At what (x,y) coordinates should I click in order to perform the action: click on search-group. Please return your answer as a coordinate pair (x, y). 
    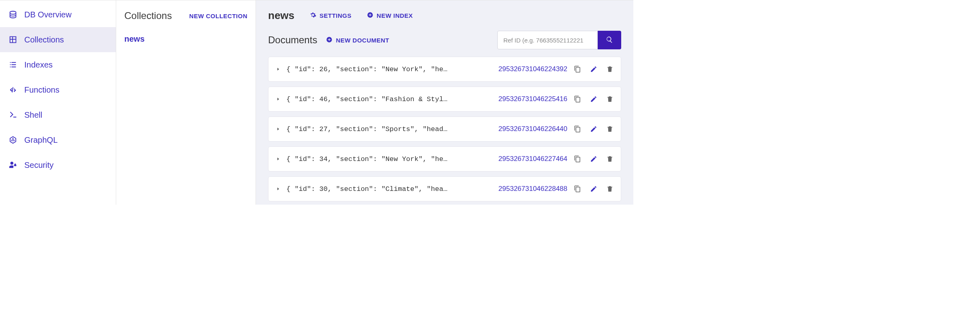
    Looking at the image, I should click on (559, 40).